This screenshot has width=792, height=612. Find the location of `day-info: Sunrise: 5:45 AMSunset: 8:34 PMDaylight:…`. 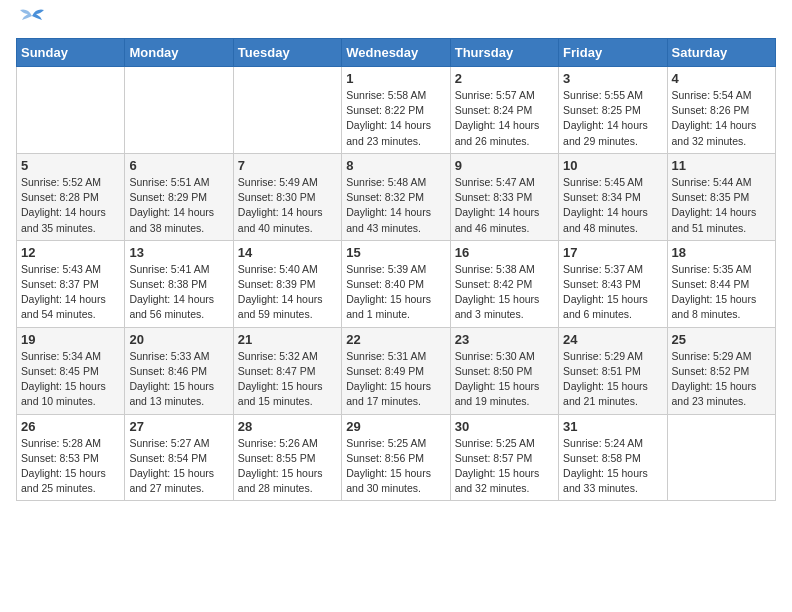

day-info: Sunrise: 5:45 AMSunset: 8:34 PMDaylight:… is located at coordinates (612, 206).